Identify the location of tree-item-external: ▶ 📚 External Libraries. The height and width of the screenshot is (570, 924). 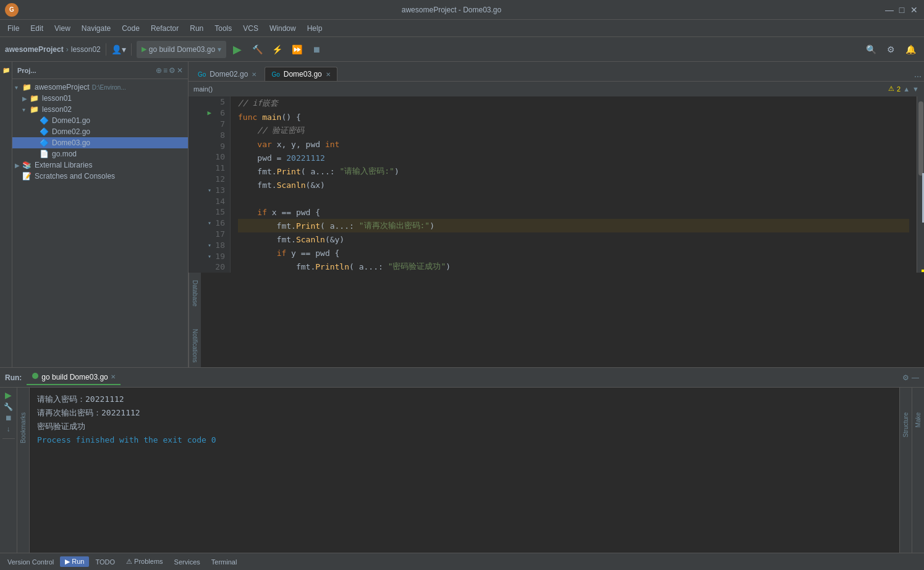
(100, 165).